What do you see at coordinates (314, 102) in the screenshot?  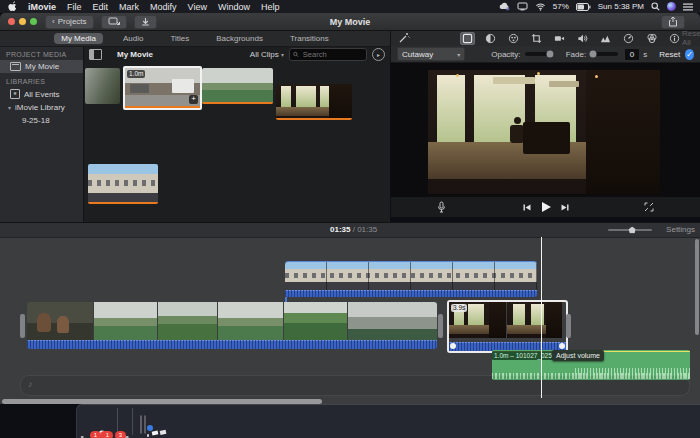 I see `browser-clip-cafe` at bounding box center [314, 102].